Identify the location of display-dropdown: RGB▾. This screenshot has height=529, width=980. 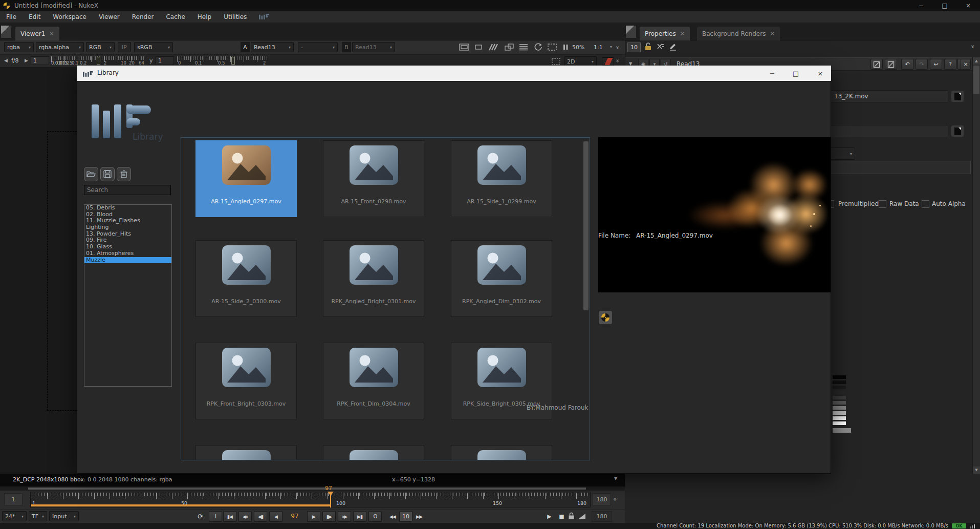
(100, 47).